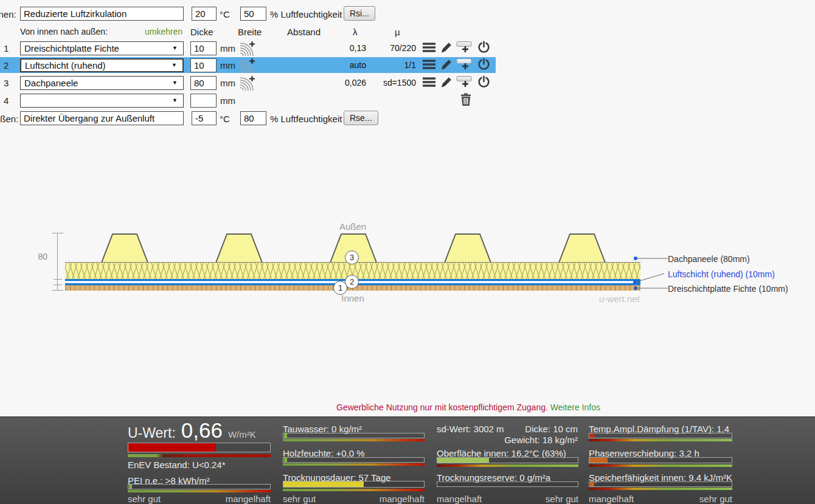  What do you see at coordinates (361, 118) in the screenshot?
I see `rse-button: Rse...` at bounding box center [361, 118].